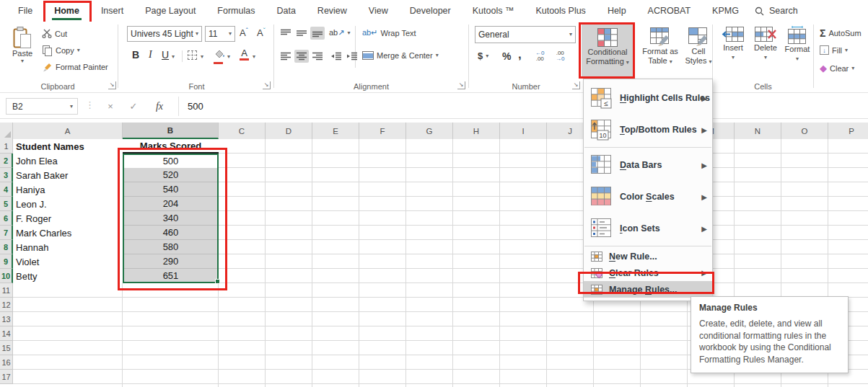 The width and height of the screenshot is (868, 387). What do you see at coordinates (494, 11) in the screenshot?
I see `tab-kutools: Kutools ™` at bounding box center [494, 11].